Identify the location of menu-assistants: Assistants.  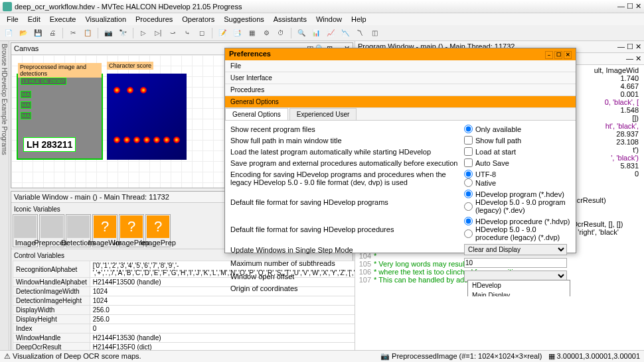
(290, 19).